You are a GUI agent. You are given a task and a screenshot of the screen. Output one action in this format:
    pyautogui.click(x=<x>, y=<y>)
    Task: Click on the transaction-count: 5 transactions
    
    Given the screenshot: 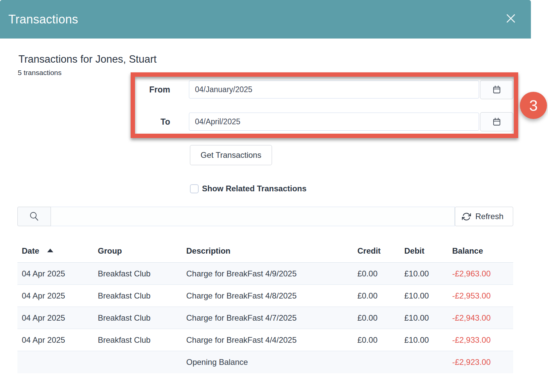 What is the action you would take?
    pyautogui.click(x=40, y=73)
    